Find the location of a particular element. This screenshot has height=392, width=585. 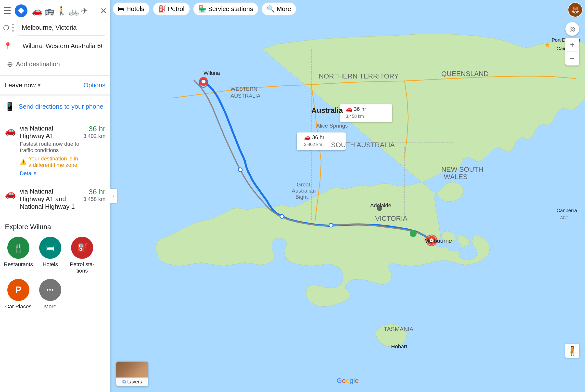

svg-text: Great is located at coordinates (303, 184).